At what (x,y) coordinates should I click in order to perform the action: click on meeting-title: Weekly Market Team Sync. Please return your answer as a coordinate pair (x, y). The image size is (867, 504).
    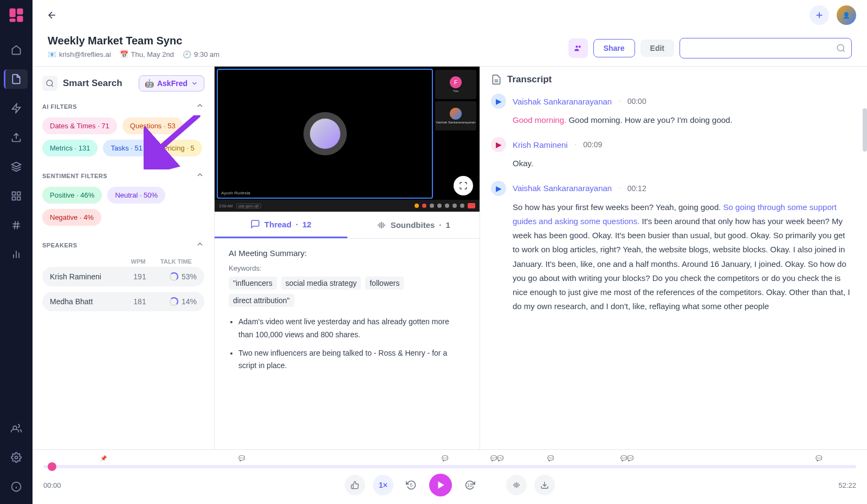
    Looking at the image, I should click on (133, 41).